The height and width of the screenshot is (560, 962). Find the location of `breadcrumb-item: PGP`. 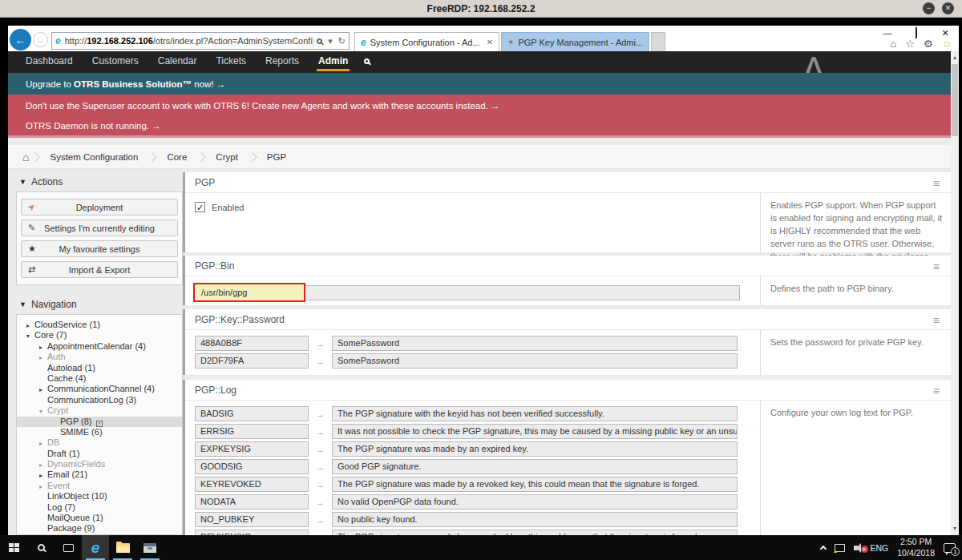

breadcrumb-item: PGP is located at coordinates (277, 157).